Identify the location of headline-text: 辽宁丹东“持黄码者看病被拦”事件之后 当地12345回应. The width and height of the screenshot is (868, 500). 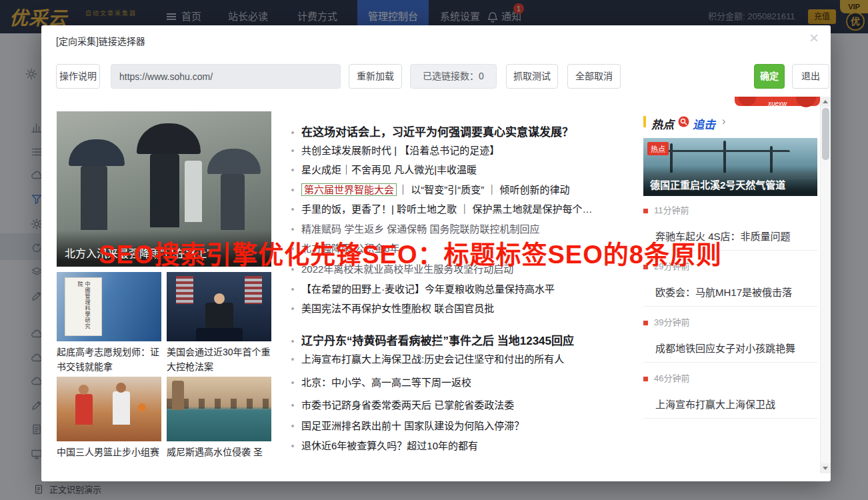
(437, 341).